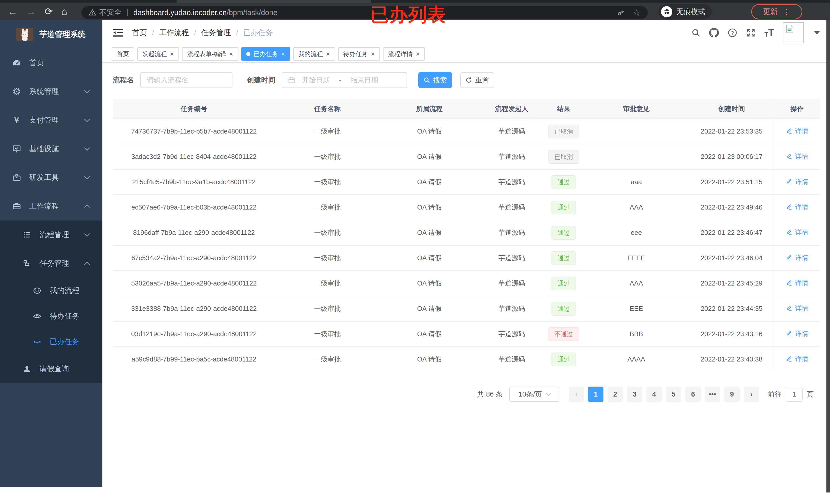 The width and height of the screenshot is (830, 504). I want to click on browser-menu-kebab-icon: ⋮, so click(787, 12).